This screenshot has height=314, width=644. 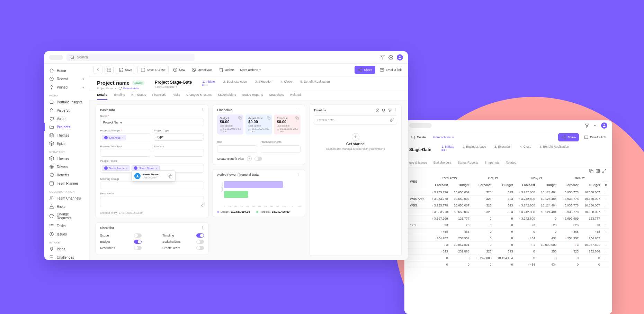 I want to click on tab-risks: Risks, so click(x=176, y=95).